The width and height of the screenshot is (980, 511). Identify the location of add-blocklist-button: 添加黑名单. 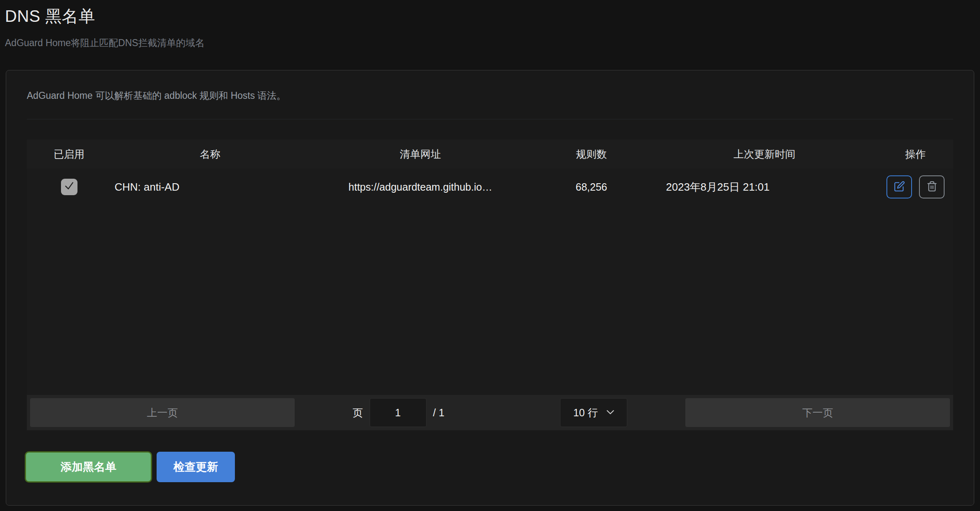
(88, 467).